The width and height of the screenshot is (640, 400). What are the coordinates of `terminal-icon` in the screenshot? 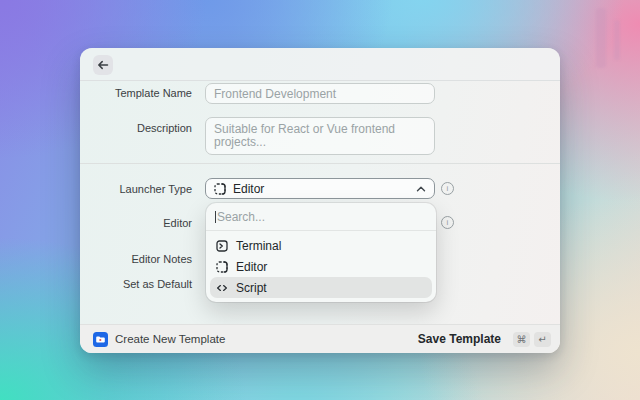 It's located at (222, 246).